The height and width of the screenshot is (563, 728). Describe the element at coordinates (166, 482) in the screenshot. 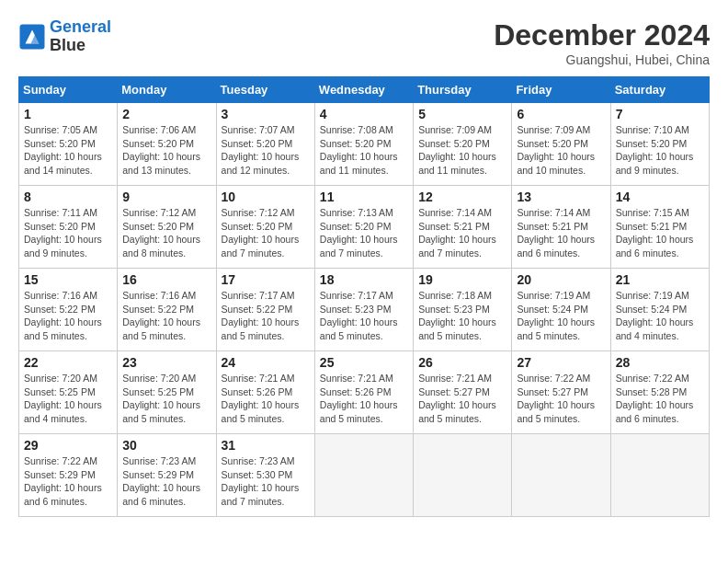

I see `day-info: Sunrise: 7:23 AMSunset: 5:29 PMDaylight:…` at that location.